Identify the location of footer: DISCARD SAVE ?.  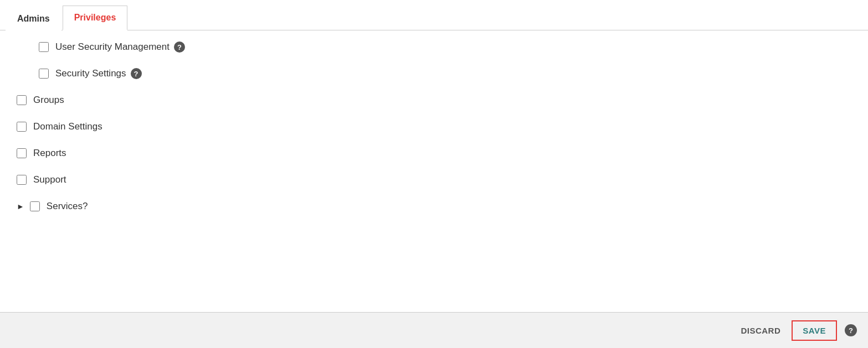
(434, 330).